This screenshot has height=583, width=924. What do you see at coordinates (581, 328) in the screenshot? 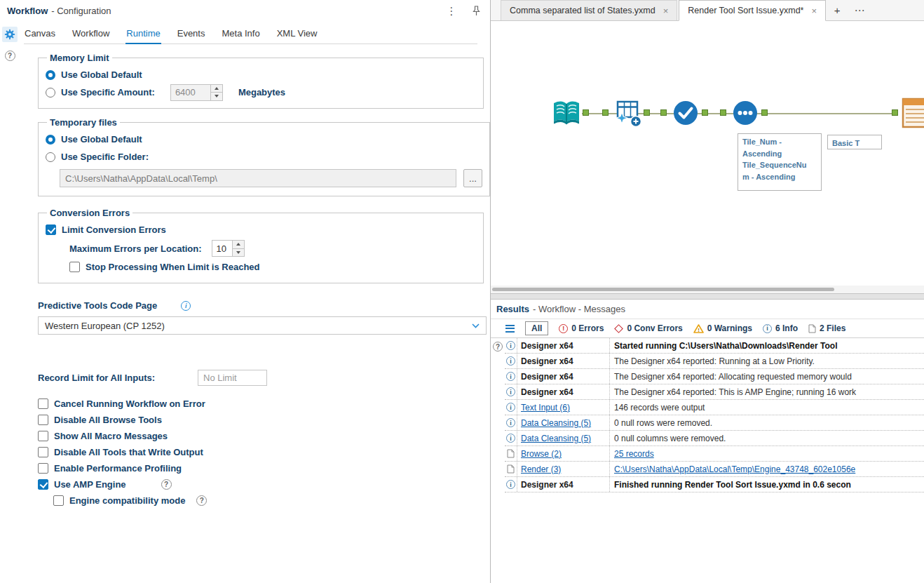
I see `filter-errors-button: ! 0 Errors` at bounding box center [581, 328].